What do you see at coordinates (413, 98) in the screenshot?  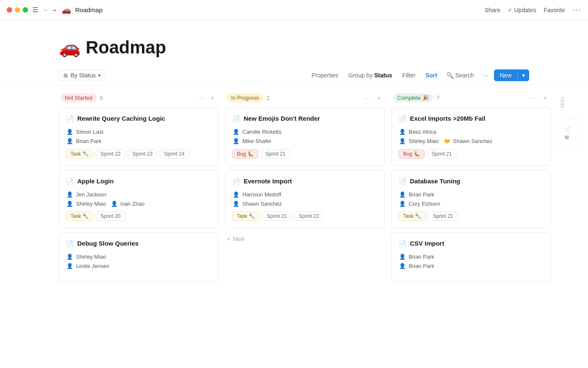 I see `complete-badge: Complete 🎉` at bounding box center [413, 98].